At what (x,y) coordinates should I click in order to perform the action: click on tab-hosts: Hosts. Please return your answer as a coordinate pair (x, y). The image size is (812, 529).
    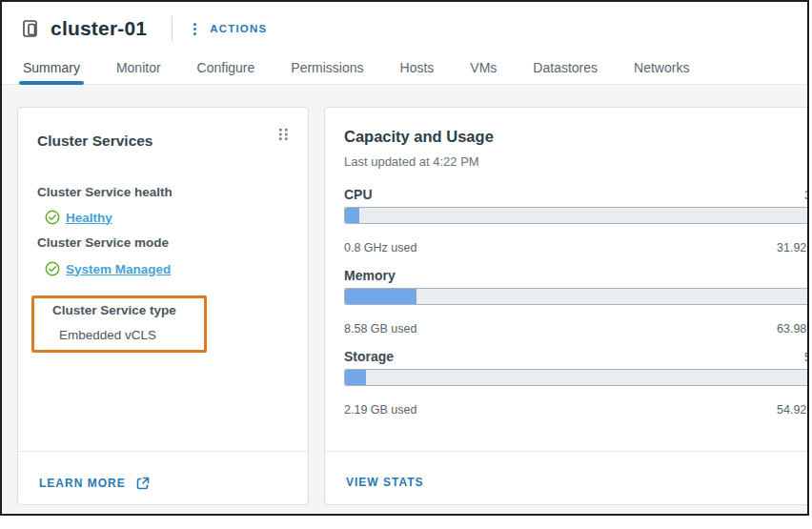
    Looking at the image, I should click on (417, 72).